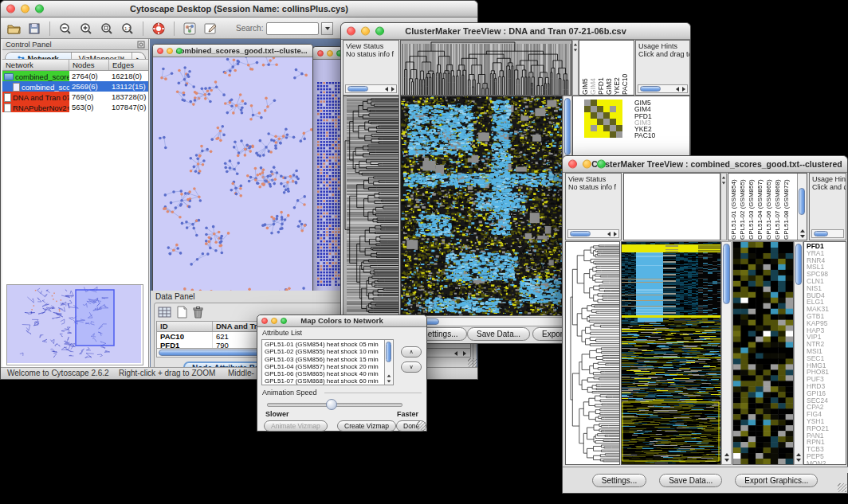  What do you see at coordinates (159, 29) in the screenshot?
I see `help-icon` at bounding box center [159, 29].